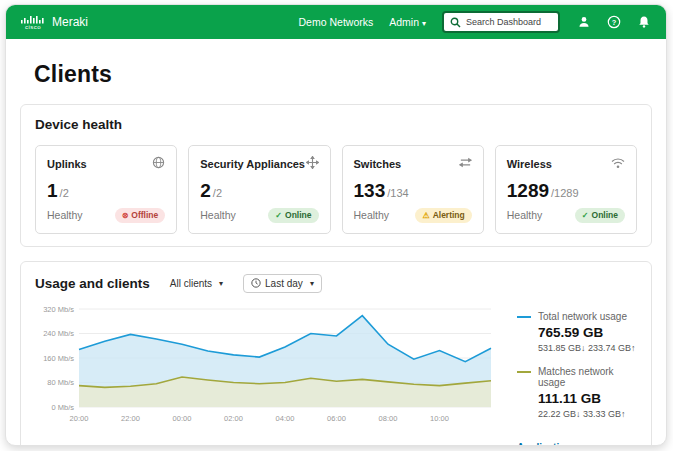 Image resolution: width=673 pixels, height=451 pixels. Describe the element at coordinates (404, 22) in the screenshot. I see `admin-label: Admin` at that location.